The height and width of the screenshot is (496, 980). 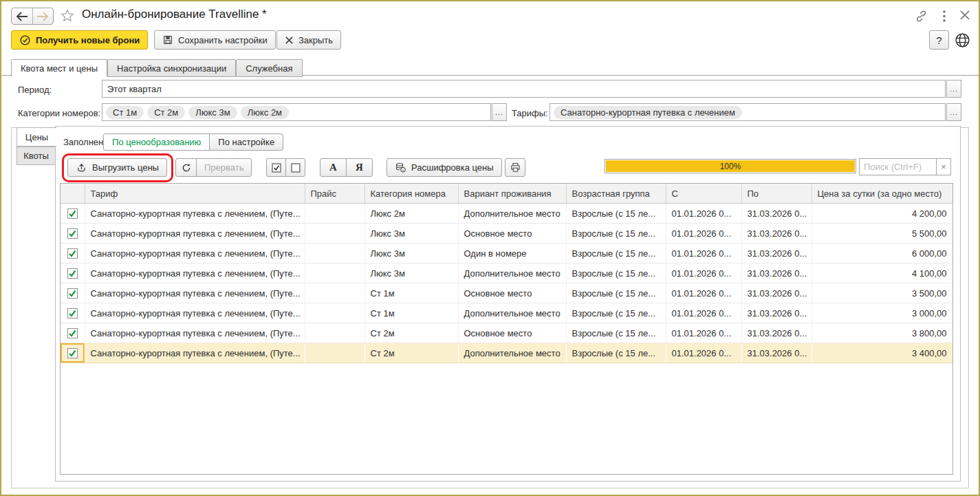 I want to click on tab-sluzhebnaya: Служебная, so click(x=269, y=68).